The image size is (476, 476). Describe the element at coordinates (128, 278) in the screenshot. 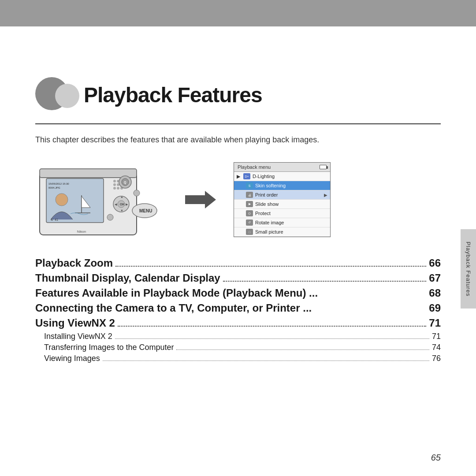

I see `toc-thumbnail-title: Thumbnail Display, Calendar Display` at that location.